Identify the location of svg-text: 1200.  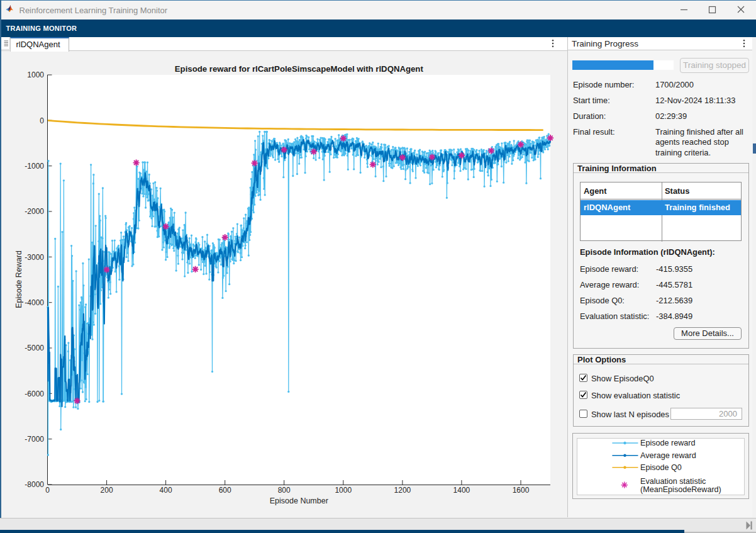
(403, 490).